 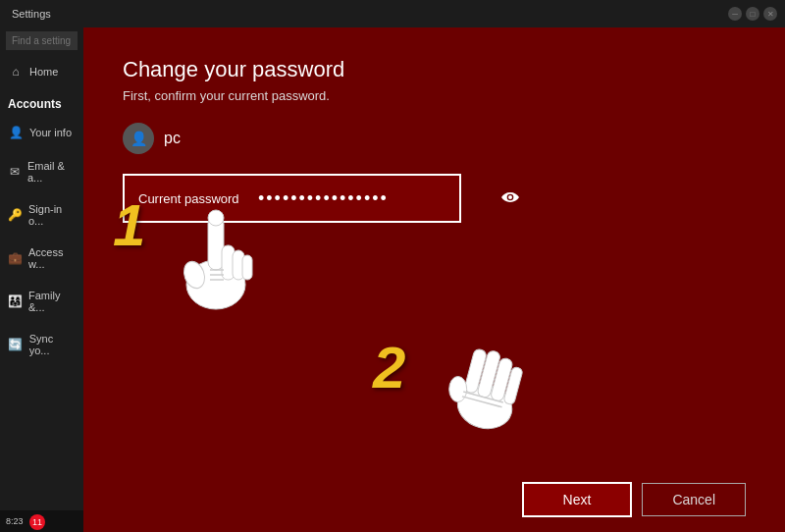 I want to click on sidebar-item-family: 👨‍👩‍👧 Family &..., so click(x=41, y=301).